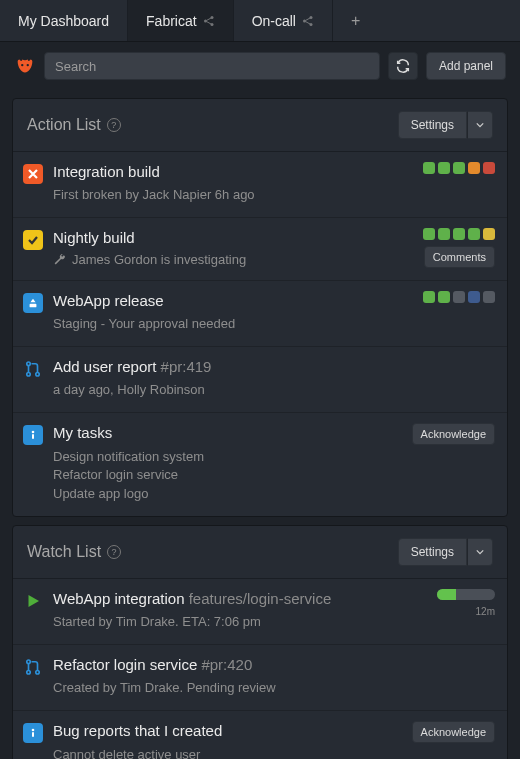  I want to click on item-subtitle: Staging - Your approval needed, so click(229, 324).